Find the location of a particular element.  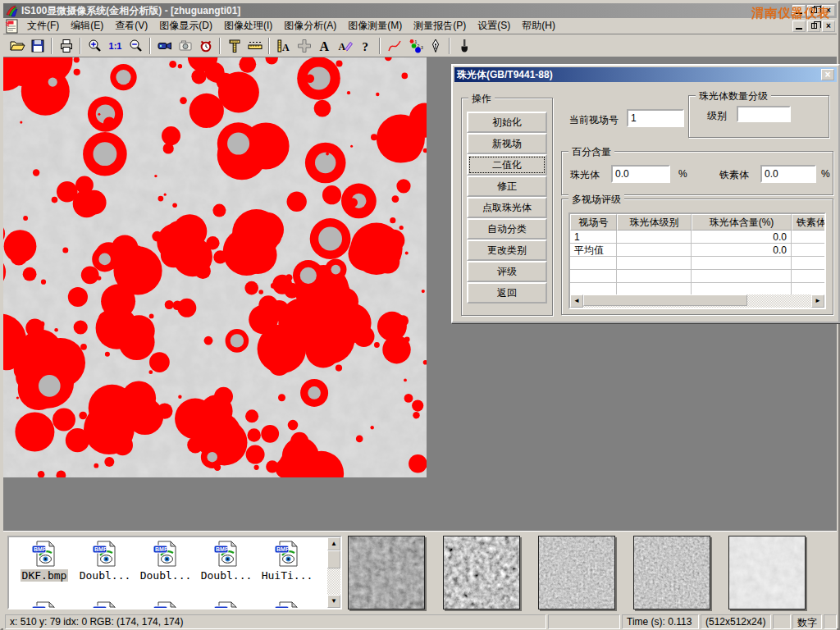

document-icon is located at coordinates (12, 26).